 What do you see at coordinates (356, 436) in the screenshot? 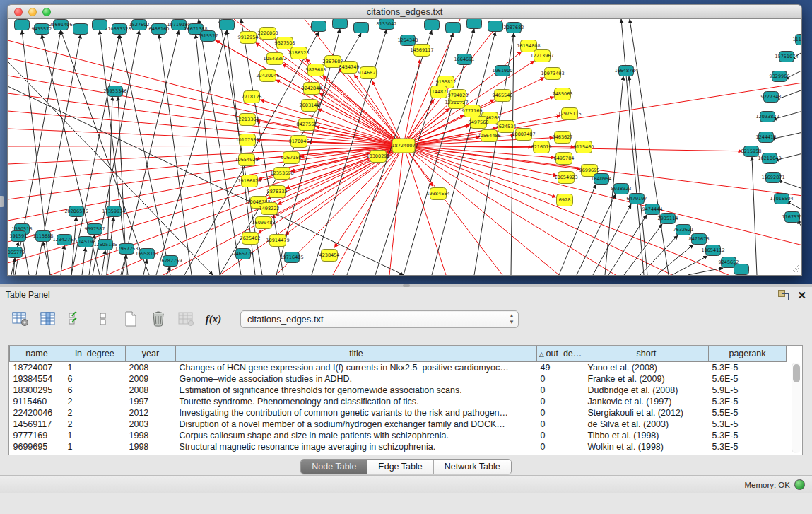
I see `table-cell-title: Corpus callosum shape and size in male p…` at bounding box center [356, 436].